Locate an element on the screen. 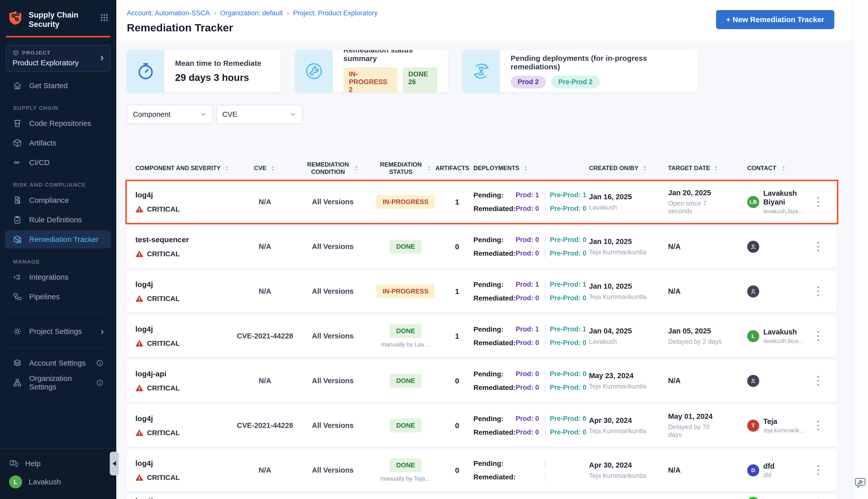 Image resolution: width=868 pixels, height=499 pixels. new-remediation-tracker-button: + New Remediation Tracker is located at coordinates (775, 20).